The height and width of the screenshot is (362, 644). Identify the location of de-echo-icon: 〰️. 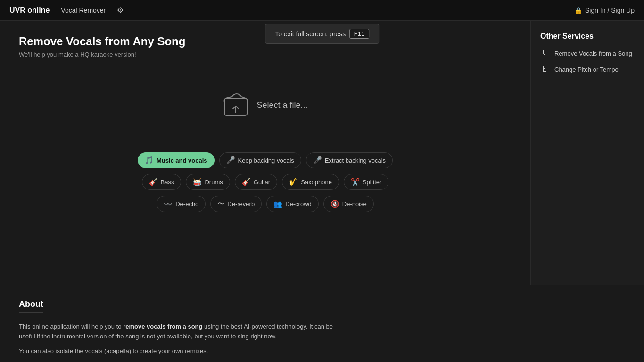
(168, 204).